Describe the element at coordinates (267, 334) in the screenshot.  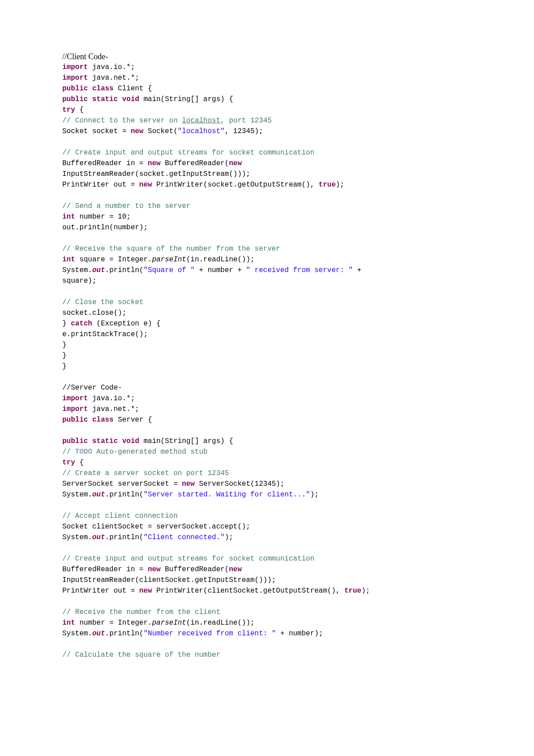
I see `code-line: e.printStackTrace();` at that location.